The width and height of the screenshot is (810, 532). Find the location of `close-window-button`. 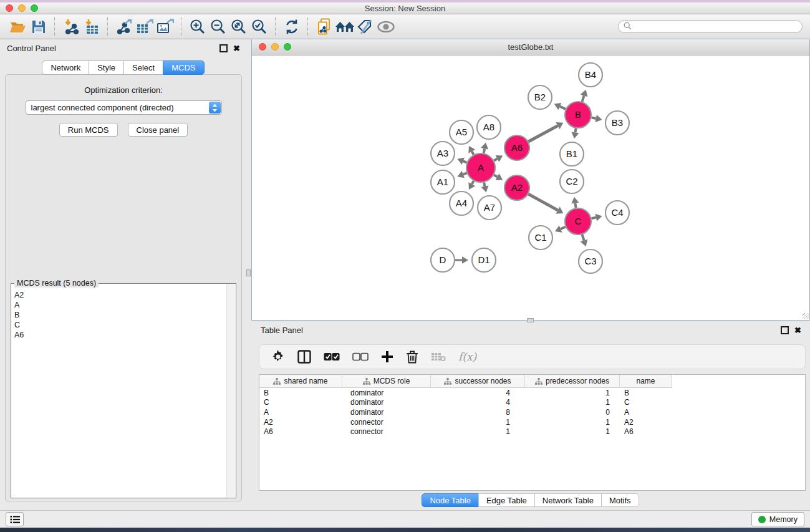

close-window-button is located at coordinates (9, 8).